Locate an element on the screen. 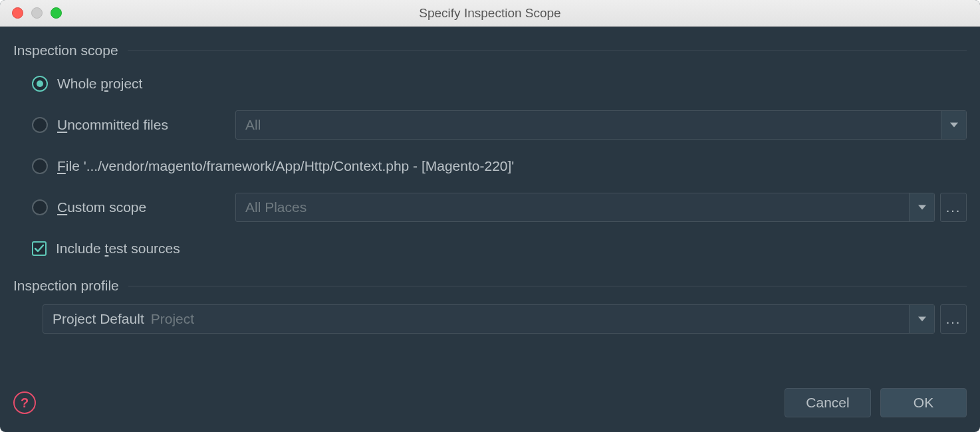 The width and height of the screenshot is (980, 432). window-close-button is located at coordinates (17, 13).